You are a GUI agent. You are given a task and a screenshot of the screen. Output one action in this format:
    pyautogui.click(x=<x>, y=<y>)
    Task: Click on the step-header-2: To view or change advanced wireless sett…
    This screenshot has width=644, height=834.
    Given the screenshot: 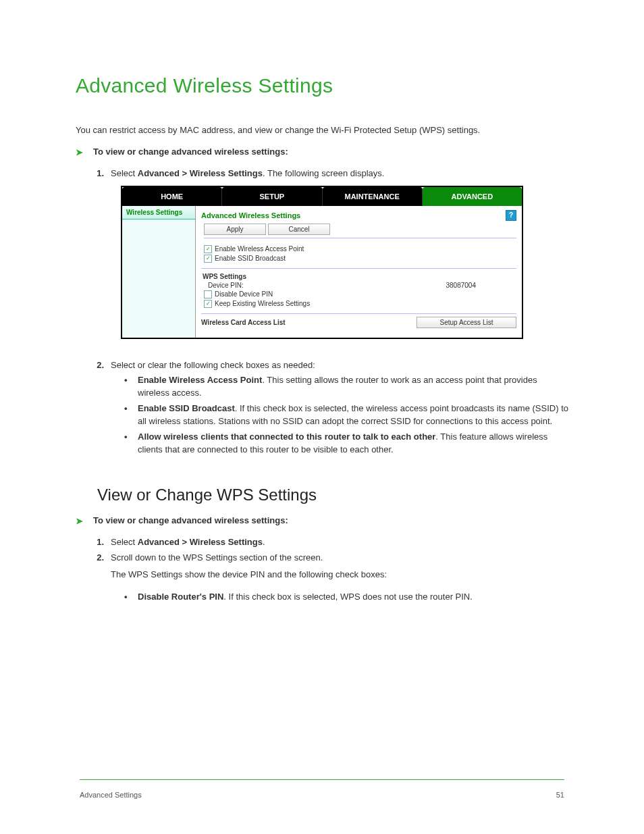 What is the action you would take?
    pyautogui.click(x=190, y=520)
    